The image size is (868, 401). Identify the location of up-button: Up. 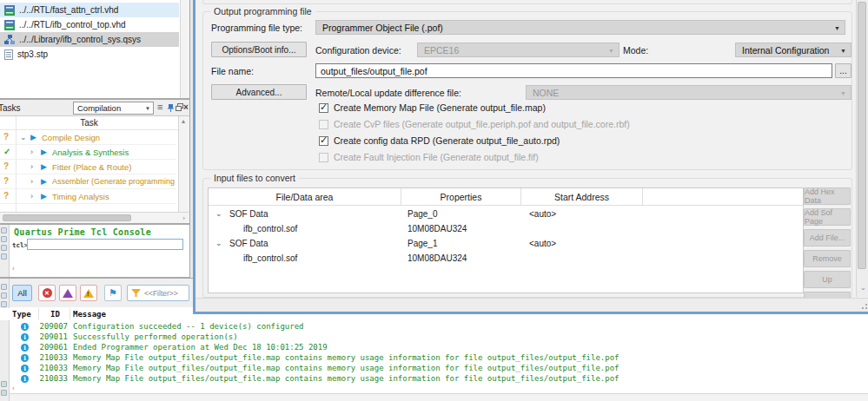
(827, 279).